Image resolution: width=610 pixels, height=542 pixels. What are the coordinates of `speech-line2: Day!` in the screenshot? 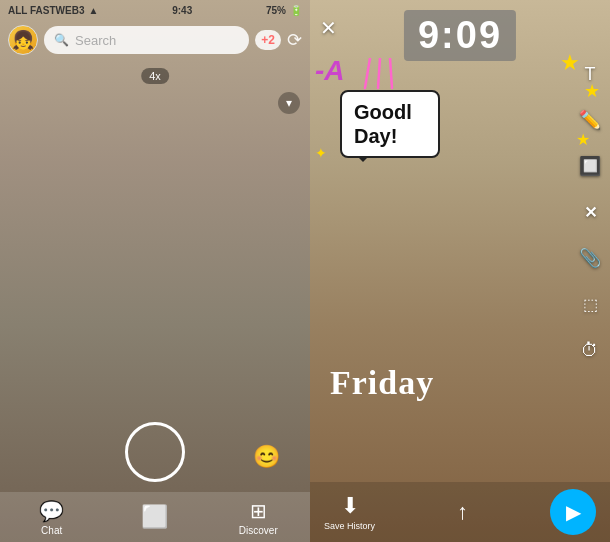 It's located at (390, 136).